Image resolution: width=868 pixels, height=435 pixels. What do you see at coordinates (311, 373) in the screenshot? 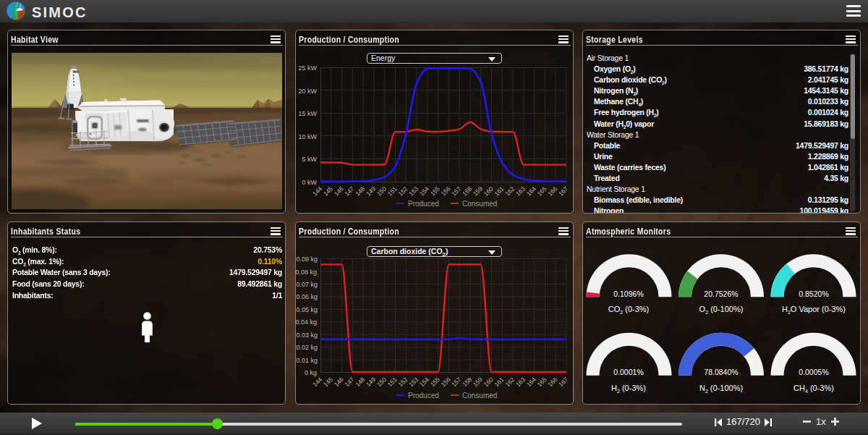
I see `svg-text: 0 kg` at bounding box center [311, 373].